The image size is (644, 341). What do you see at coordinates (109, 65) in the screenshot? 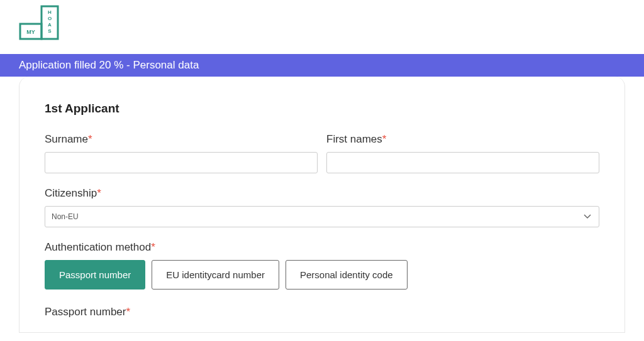
I see `progress-text: Application filled 20 % - Personal data` at bounding box center [109, 65].